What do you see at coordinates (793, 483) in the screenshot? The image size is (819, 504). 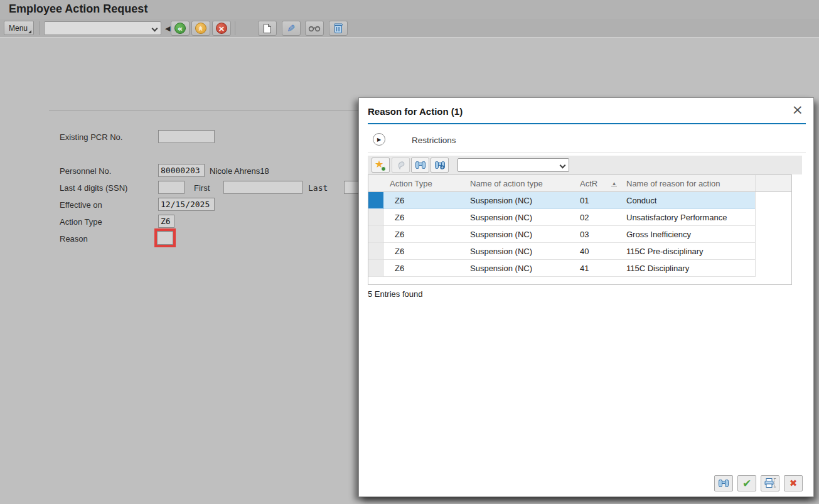 I see `red-x-icon: ✖` at bounding box center [793, 483].